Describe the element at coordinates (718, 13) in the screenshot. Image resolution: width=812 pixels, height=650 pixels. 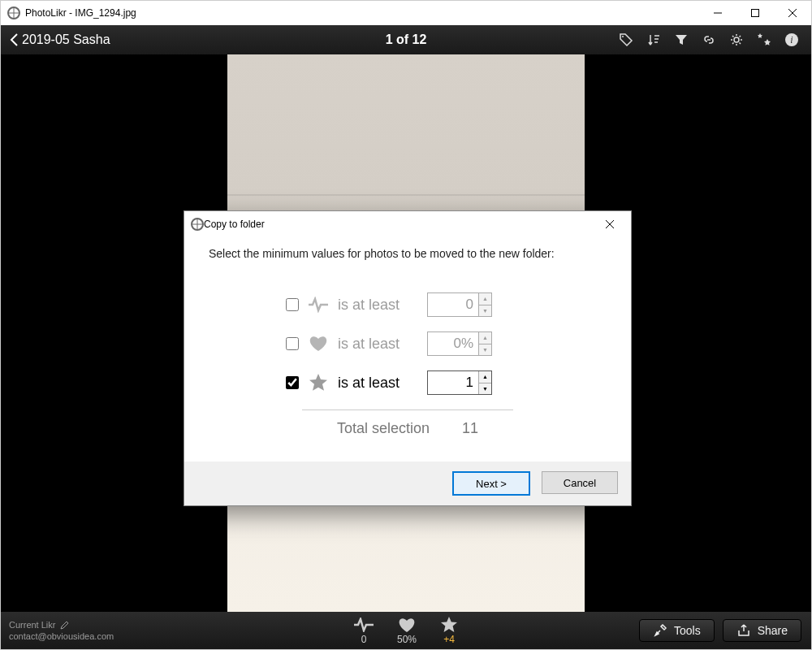
I see `minimize-button` at that location.